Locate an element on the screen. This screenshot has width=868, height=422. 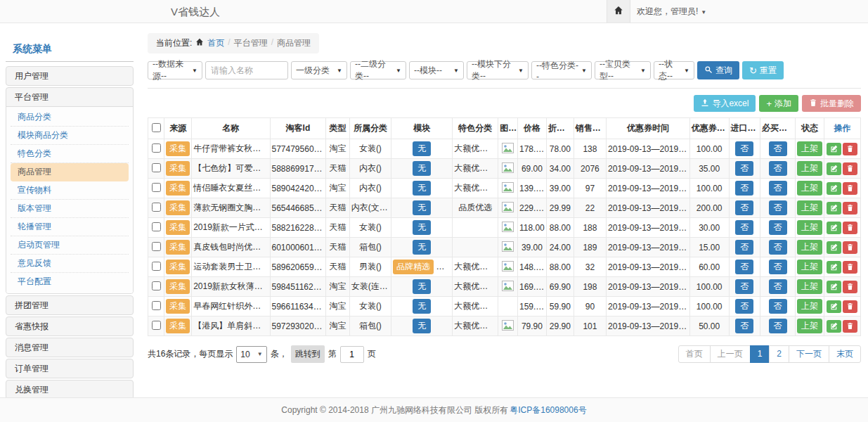
name-search-input is located at coordinates (247, 70).